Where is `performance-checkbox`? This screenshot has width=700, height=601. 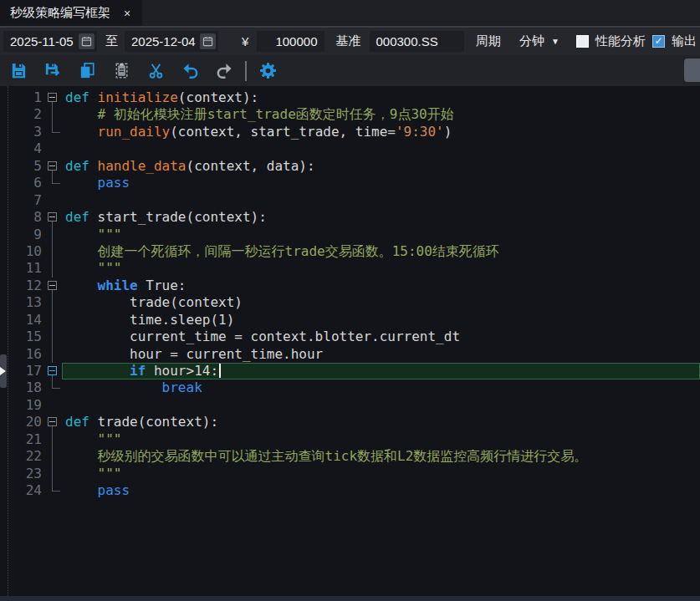
performance-checkbox is located at coordinates (582, 42).